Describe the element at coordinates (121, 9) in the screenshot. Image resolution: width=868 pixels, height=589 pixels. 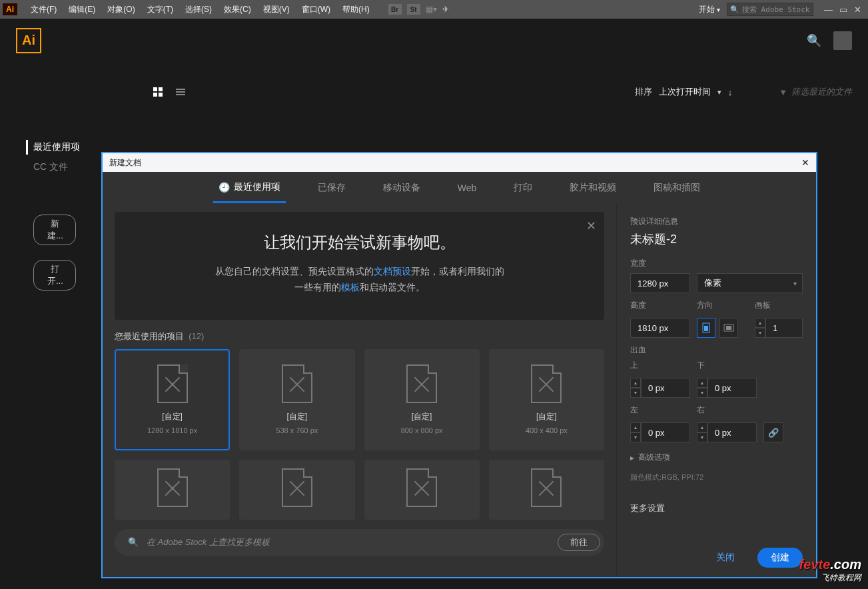
I see `menu-object: 对象(O)` at that location.